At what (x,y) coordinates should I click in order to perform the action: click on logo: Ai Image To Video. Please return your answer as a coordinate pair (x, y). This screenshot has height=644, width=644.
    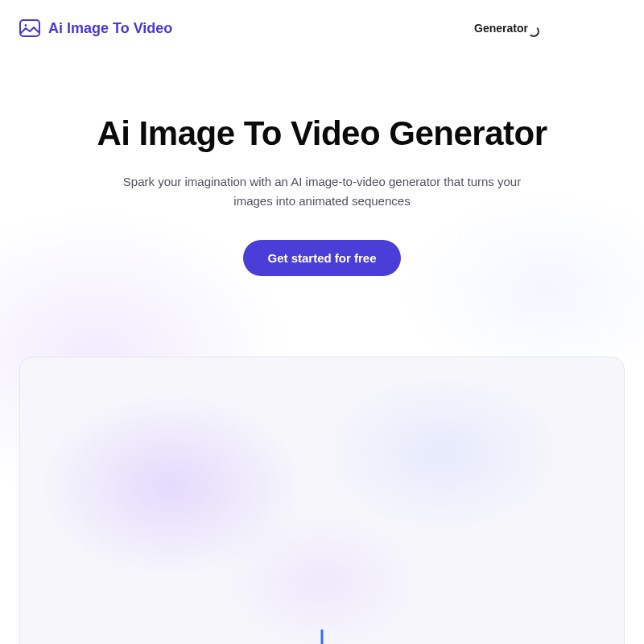
    Looking at the image, I should click on (96, 28).